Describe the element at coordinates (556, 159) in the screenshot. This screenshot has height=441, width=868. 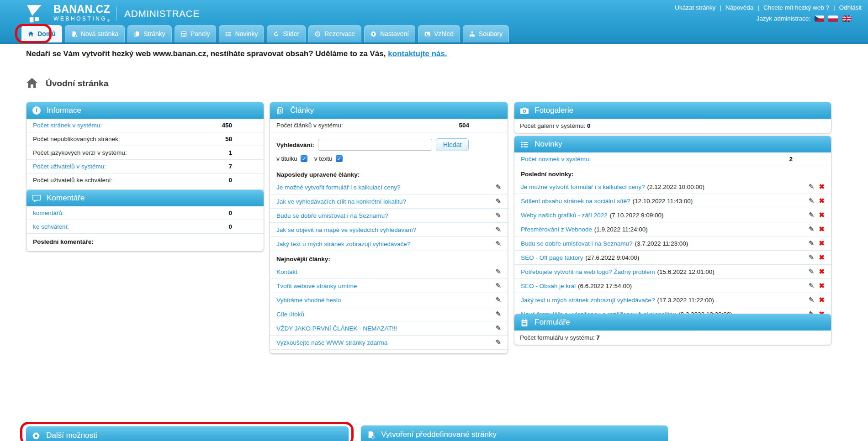
I see `news-count-link: Počet novinek v systému:` at that location.